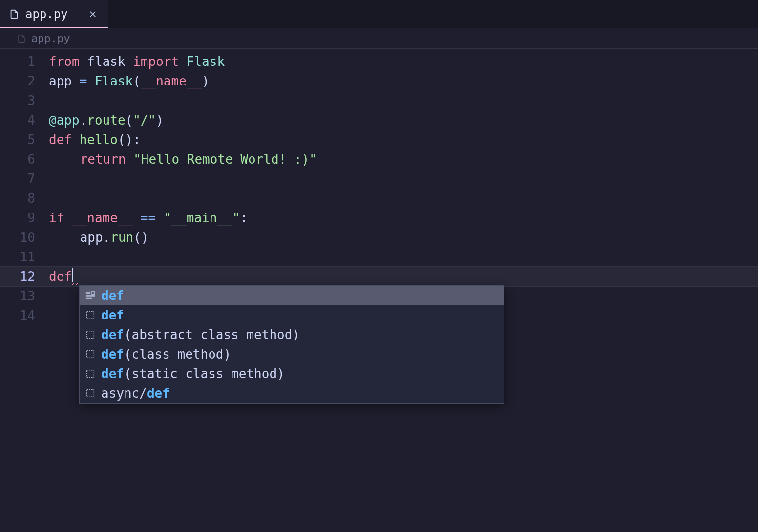 This screenshot has height=532, width=758. Describe the element at coordinates (193, 374) in the screenshot. I see `suggestion-label: def(static class method)` at that location.